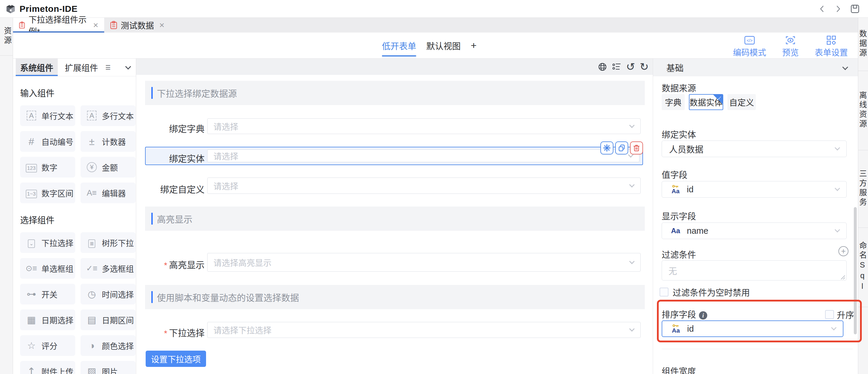 The width and height of the screenshot is (868, 374). Describe the element at coordinates (48, 116) in the screenshot. I see `component-single-text: A 单行文本` at that location.